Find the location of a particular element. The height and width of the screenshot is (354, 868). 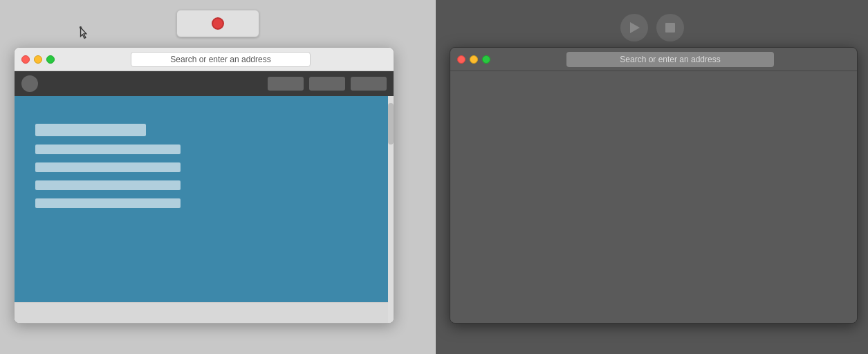

browser-titlebar-left is located at coordinates (204, 59).